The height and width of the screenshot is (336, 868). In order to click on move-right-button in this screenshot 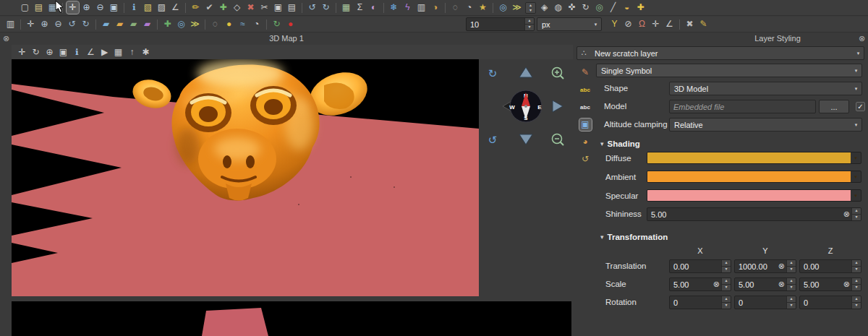, I will do `click(558, 106)`.